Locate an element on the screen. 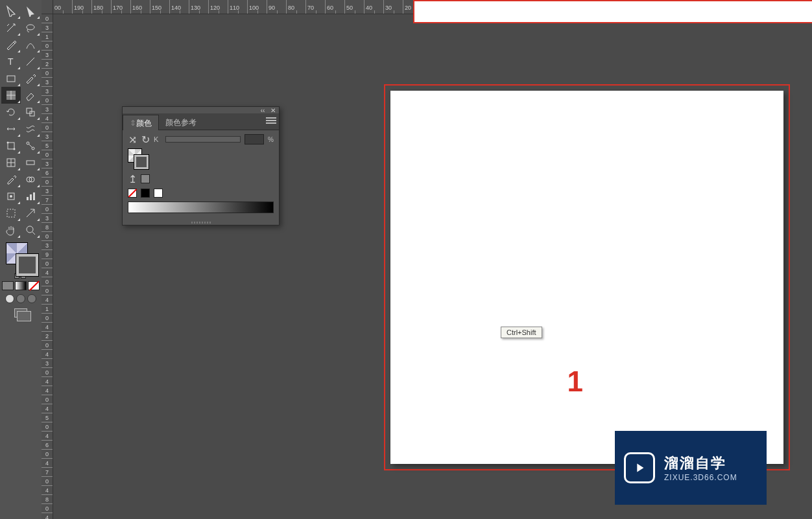 Image resolution: width=812 pixels, height=519 pixels. artboard-outline-top is located at coordinates (612, 12).